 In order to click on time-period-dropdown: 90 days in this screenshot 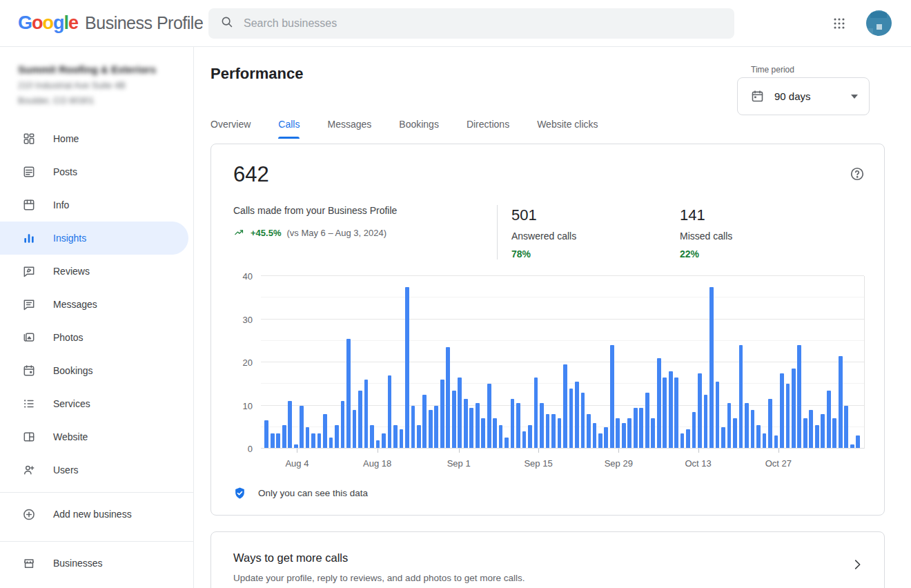, I will do `click(803, 97)`.